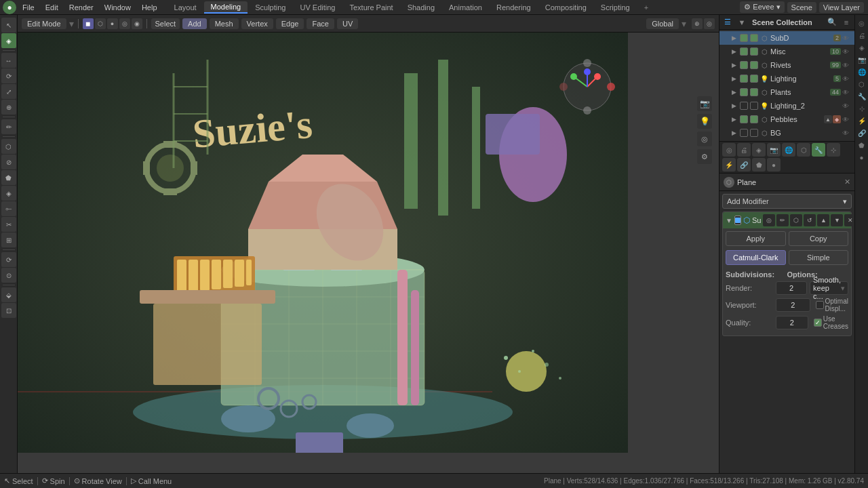 This screenshot has width=868, height=488. I want to click on cursor-tool: ↖, so click(9, 25).